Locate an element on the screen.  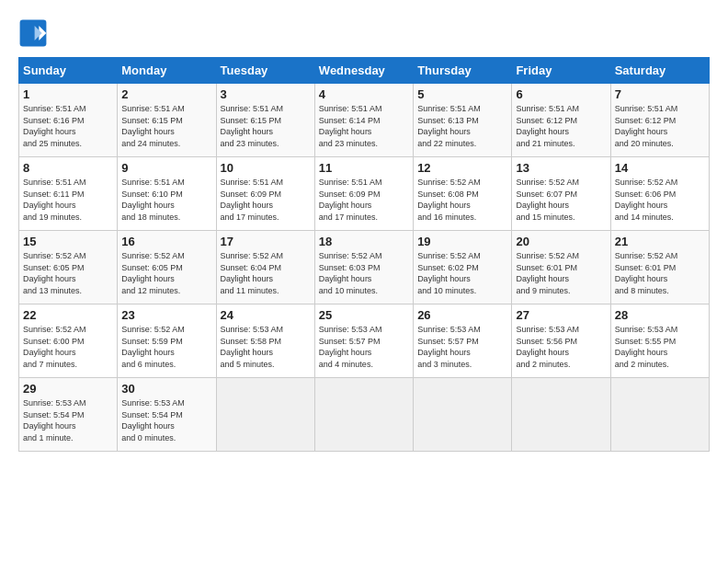
calendar-cell: 13 Sunrise: 5:52 AM Sunset: 6:07 PM Dayl… is located at coordinates (561, 194).